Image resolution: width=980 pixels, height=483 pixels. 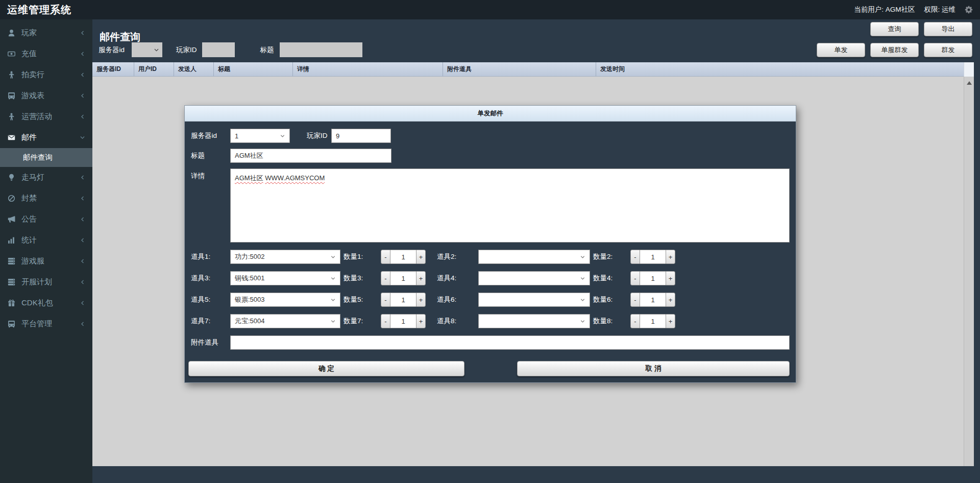 I want to click on modal-server-id-select: 1, so click(x=260, y=136).